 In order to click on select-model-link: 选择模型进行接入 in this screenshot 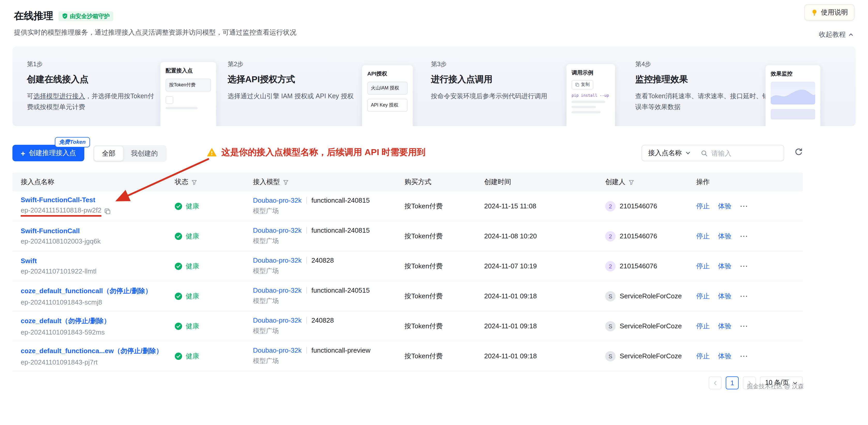, I will do `click(59, 96)`.